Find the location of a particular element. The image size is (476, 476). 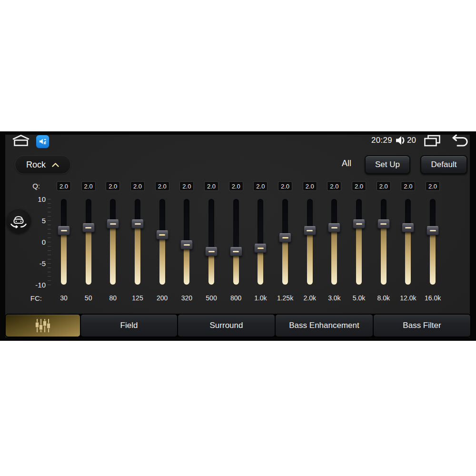

tab-equalizer is located at coordinates (43, 326).